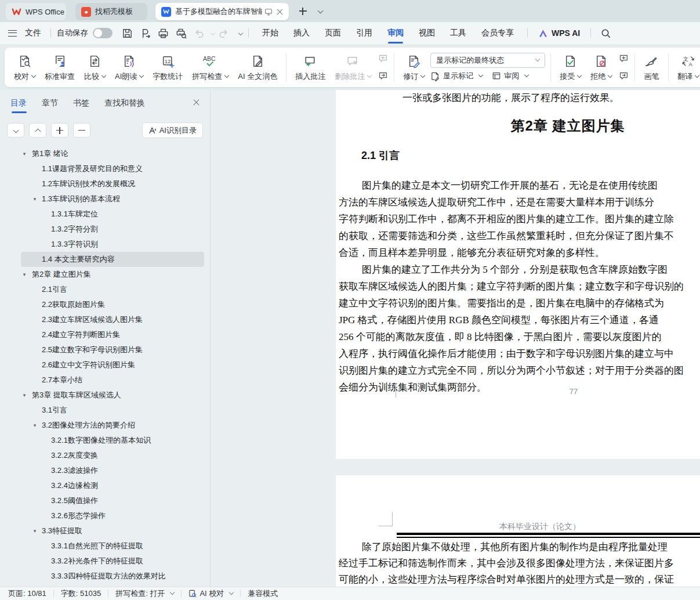 The image size is (700, 600). Describe the element at coordinates (105, 410) in the screenshot. I see `toc-item: 3.1引言` at that location.